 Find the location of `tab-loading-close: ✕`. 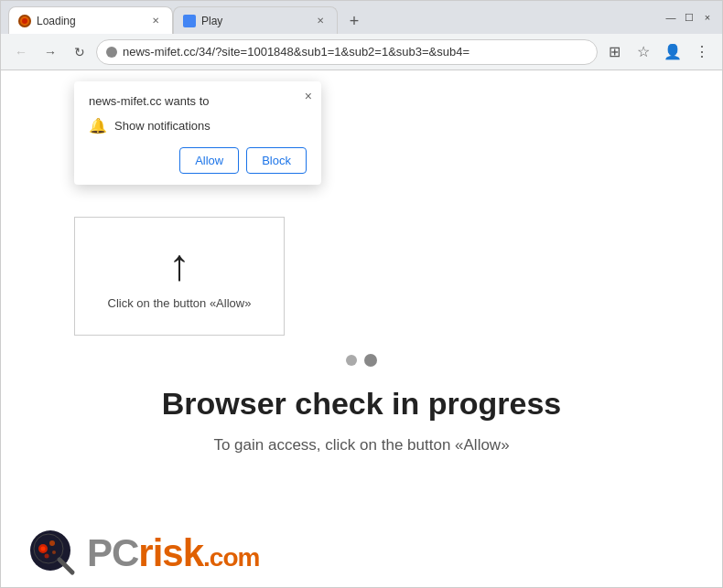

tab-loading-close: ✕ is located at coordinates (156, 21).